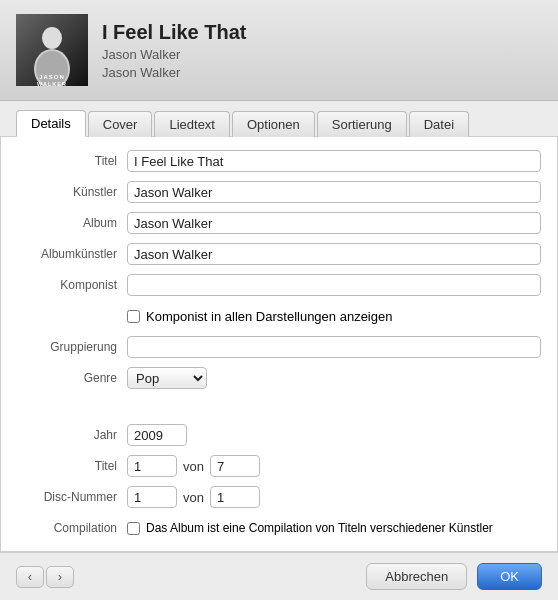  What do you see at coordinates (279, 254) in the screenshot?
I see `albumkuenstler-row: Albumkünstler` at bounding box center [279, 254].